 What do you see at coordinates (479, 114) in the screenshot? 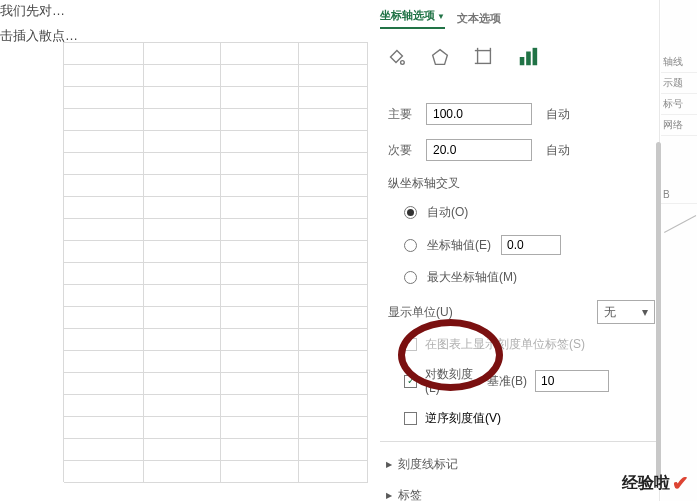
I see `major-unit-input` at bounding box center [479, 114].